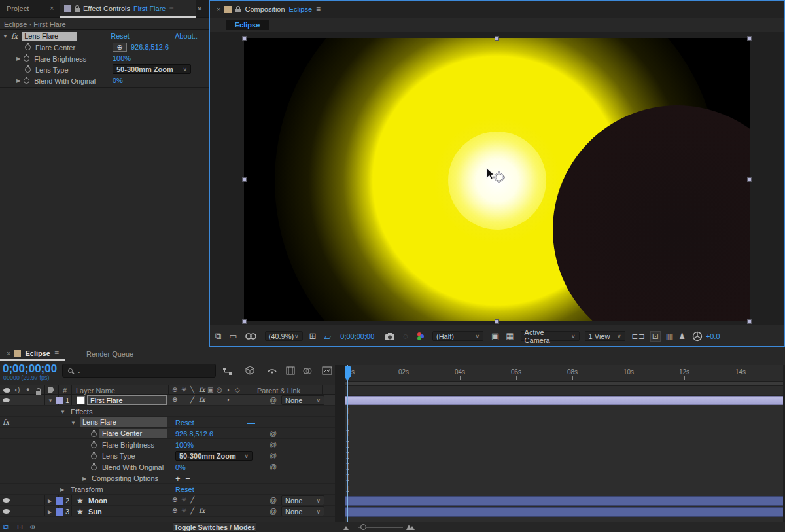  I want to click on transparency-grid-icon: ▦, so click(510, 336).